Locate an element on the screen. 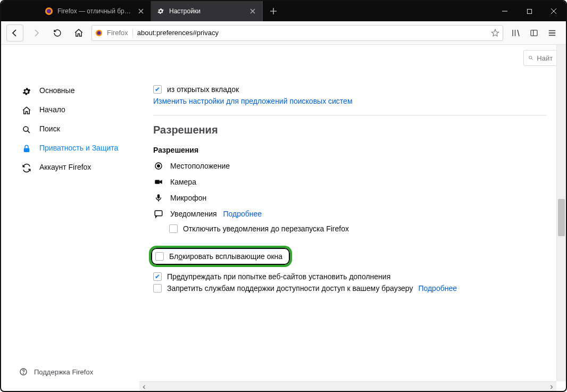 The height and width of the screenshot is (392, 567). new-tab-button is located at coordinates (273, 11).